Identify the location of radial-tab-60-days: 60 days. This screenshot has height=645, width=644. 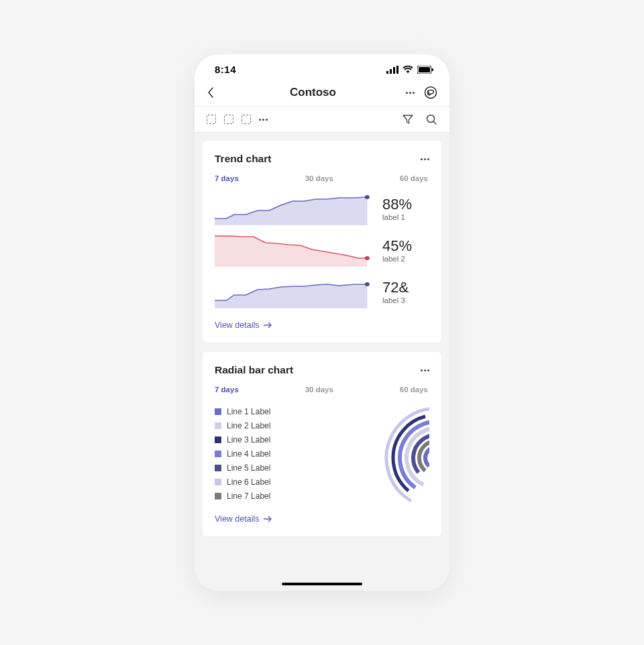
(414, 390).